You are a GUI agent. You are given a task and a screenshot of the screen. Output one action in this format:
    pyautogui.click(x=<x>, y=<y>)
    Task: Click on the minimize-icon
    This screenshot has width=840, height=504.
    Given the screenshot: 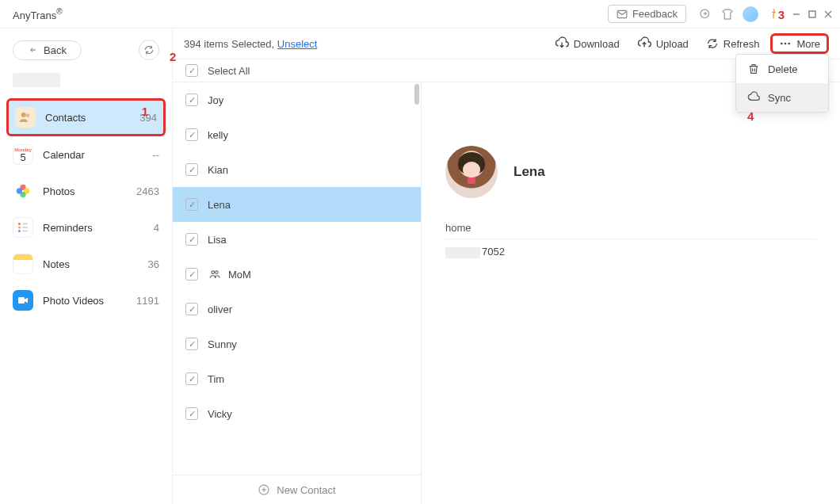 What is the action you would take?
    pyautogui.click(x=796, y=14)
    